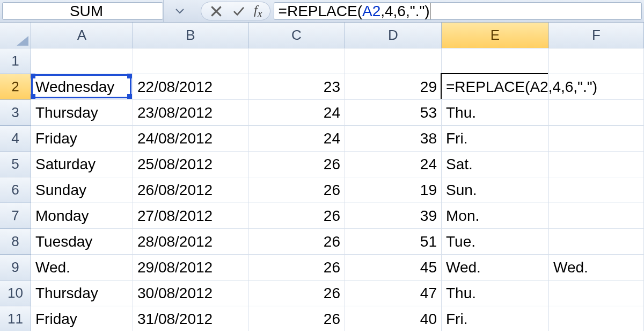  What do you see at coordinates (16, 216) in the screenshot?
I see `row-header-7: 7` at bounding box center [16, 216].